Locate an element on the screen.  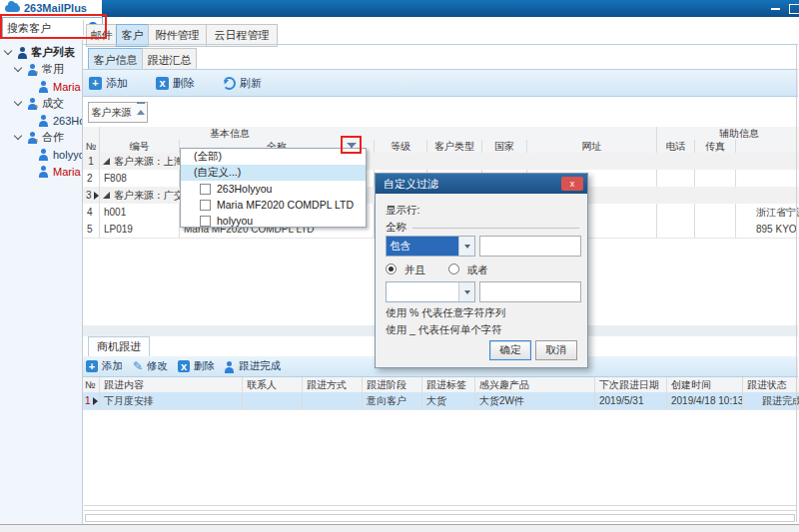
column-filter-menu: (全部) (自定义...) 263Holyyou Maria MF2020 CO… is located at coordinates (274, 188).